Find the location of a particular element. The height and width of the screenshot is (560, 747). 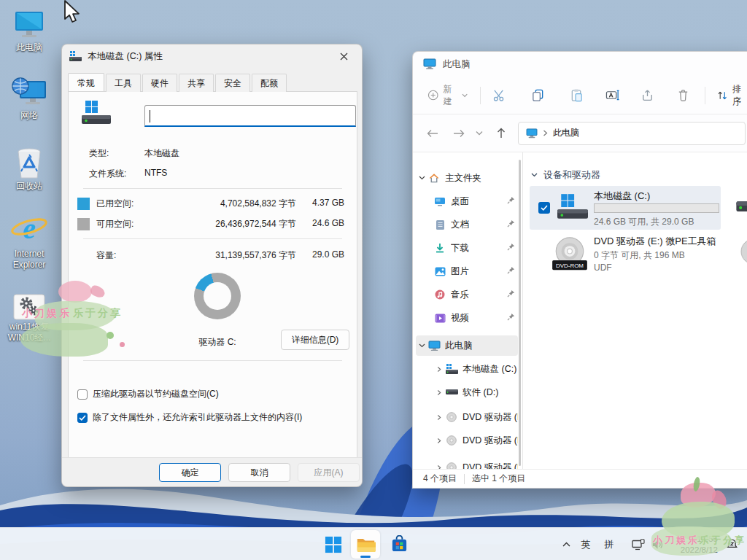

taskbar-file-explorer is located at coordinates (365, 544).